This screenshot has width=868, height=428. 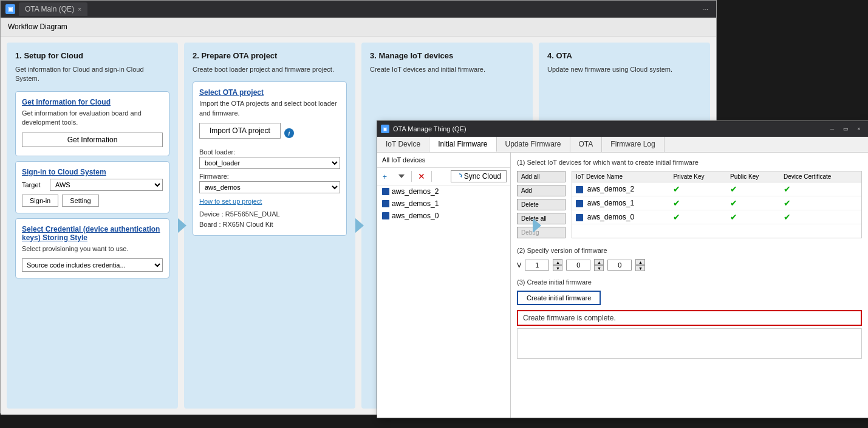 What do you see at coordinates (821, 190) in the screenshot?
I see `cell-cert-0: ✔` at bounding box center [821, 190].